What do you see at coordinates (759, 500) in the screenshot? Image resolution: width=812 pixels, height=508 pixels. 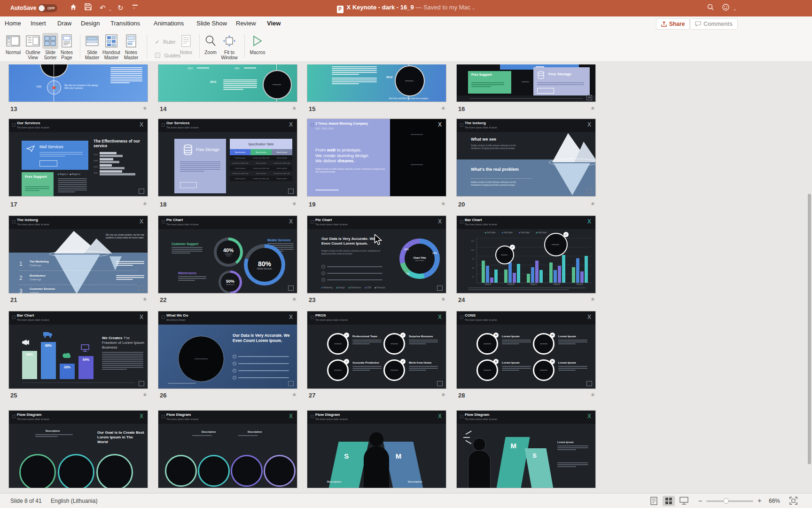 I see `zoom-in-button: +` at bounding box center [759, 500].